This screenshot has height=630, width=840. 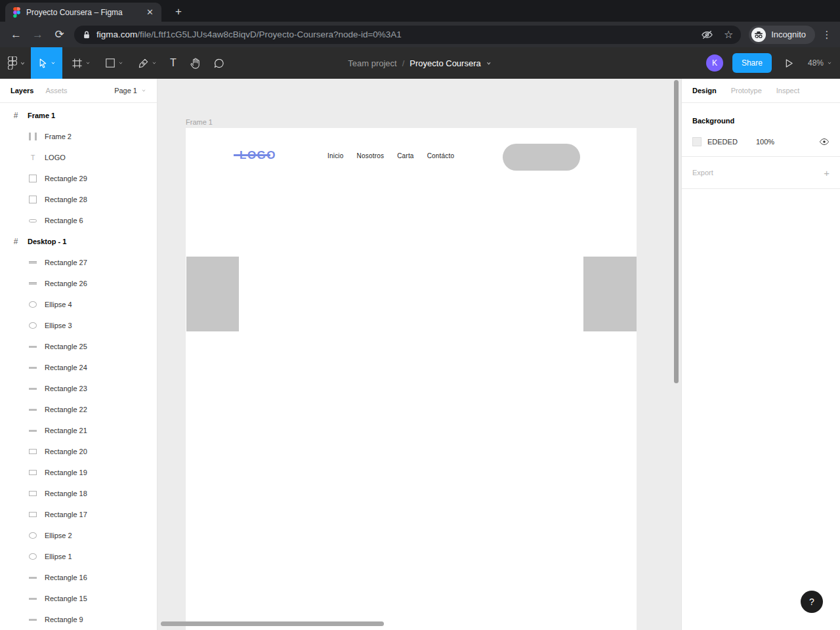 I want to click on bookmark-star-icon: ☆, so click(x=728, y=35).